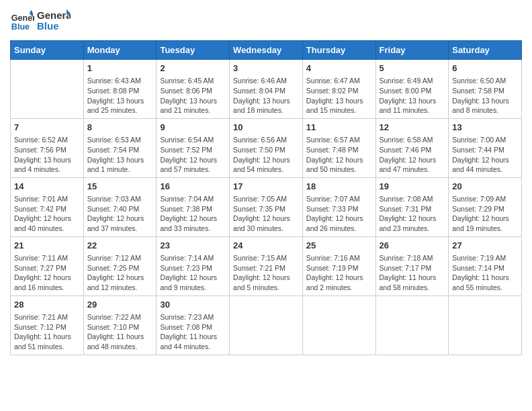 Image resolution: width=532 pixels, height=411 pixels. What do you see at coordinates (40, 21) in the screenshot?
I see `logo: General Blue General Blue` at bounding box center [40, 21].